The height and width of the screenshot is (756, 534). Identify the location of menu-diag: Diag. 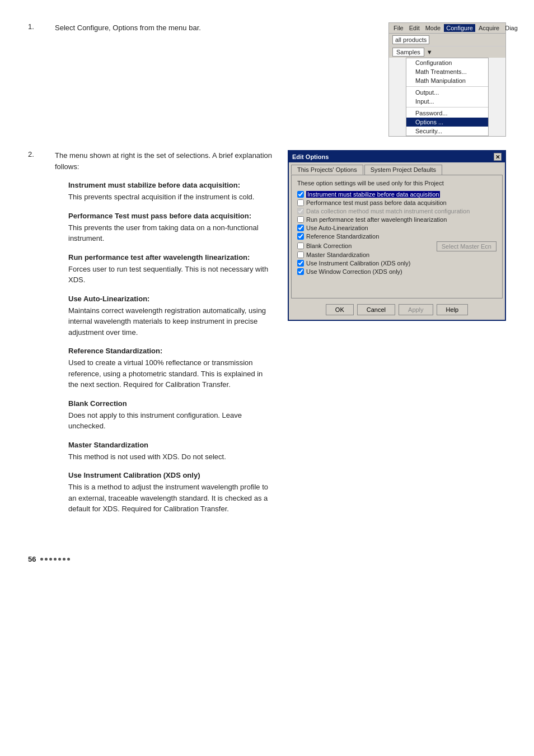
(512, 28).